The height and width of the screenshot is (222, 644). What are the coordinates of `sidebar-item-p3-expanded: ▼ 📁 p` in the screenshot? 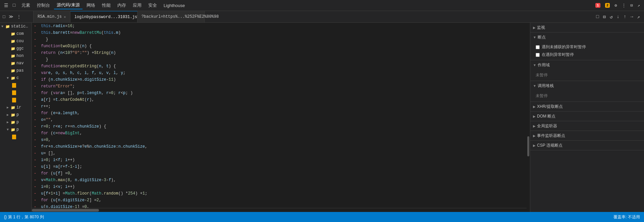 It's located at (16, 130).